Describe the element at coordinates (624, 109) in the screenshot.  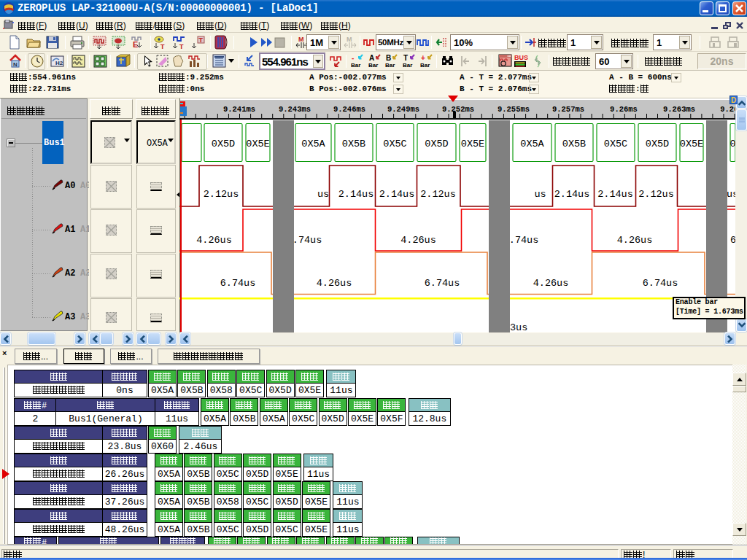
I see `svg-text: 9.26ms` at that location.